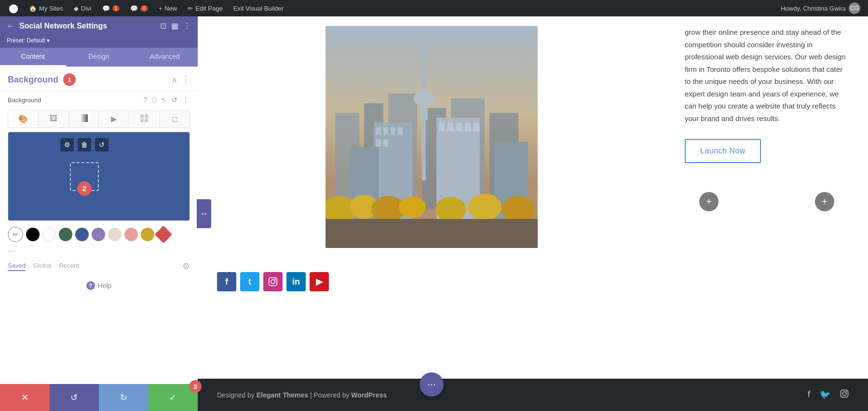 This screenshot has width=868, height=411. I want to click on help-button: ? Help, so click(99, 286).